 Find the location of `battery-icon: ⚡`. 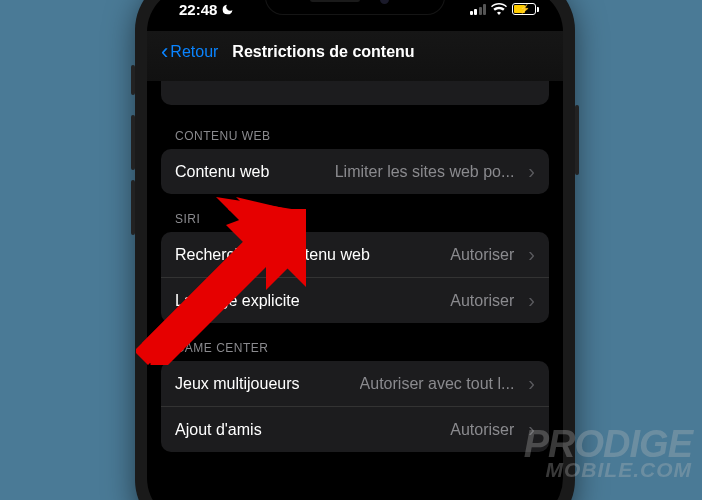

battery-icon: ⚡ is located at coordinates (526, 9).